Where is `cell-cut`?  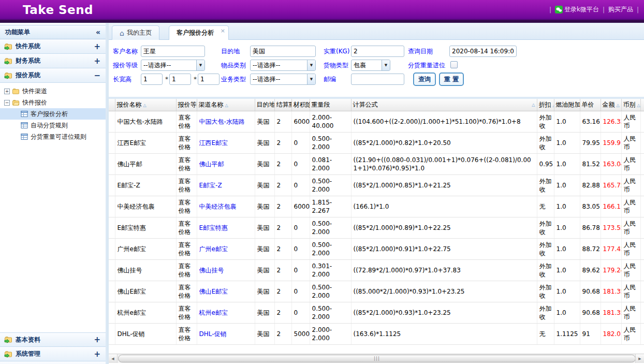 cell-cut is located at coordinates (642, 143).